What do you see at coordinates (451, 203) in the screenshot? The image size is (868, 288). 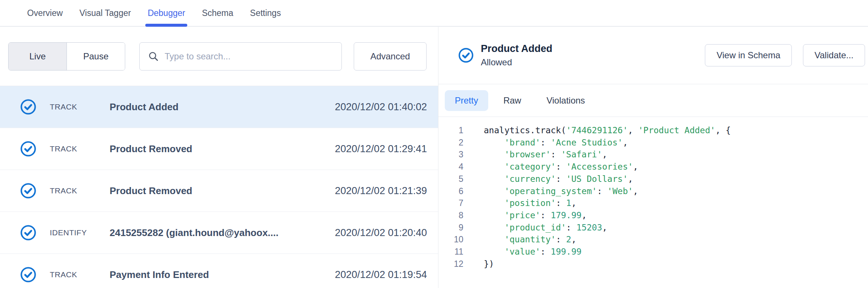 I see `line-number: 7` at bounding box center [451, 203].